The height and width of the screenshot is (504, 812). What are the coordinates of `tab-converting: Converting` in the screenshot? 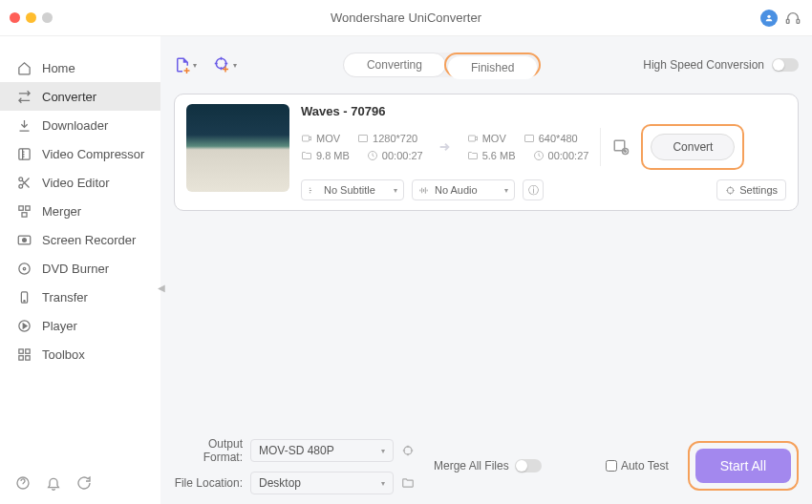 It's located at (395, 65).